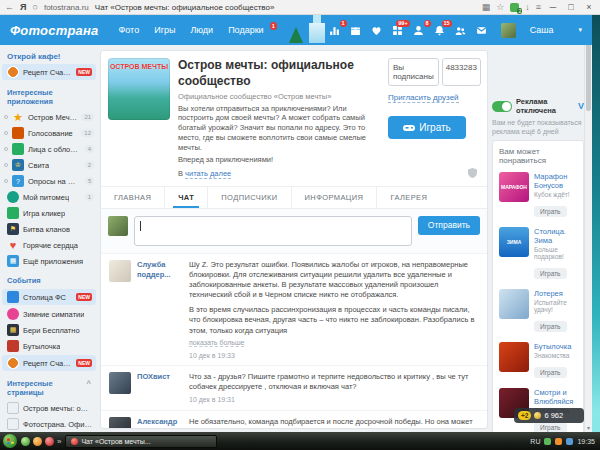  What do you see at coordinates (49, 245) in the screenshot?
I see `sidebar-item-goryachie-serdca: ♥Горячие сердца` at bounding box center [49, 245].